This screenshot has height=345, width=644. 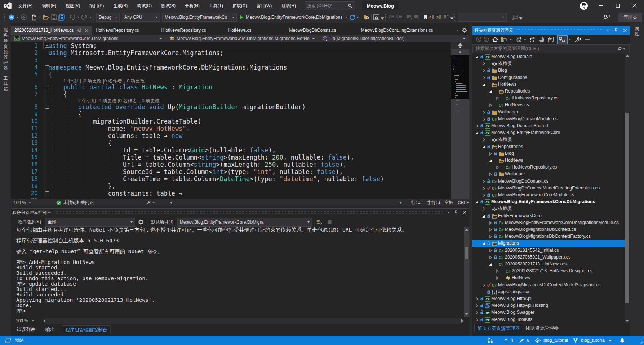 What do you see at coordinates (578, 40) in the screenshot?
I see `se-preview-selected-button` at bounding box center [578, 40].